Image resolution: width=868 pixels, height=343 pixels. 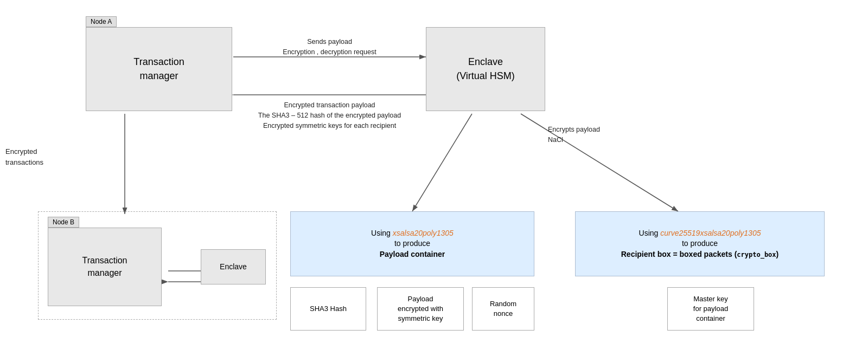 What do you see at coordinates (711, 309) in the screenshot?
I see `master-key-box: Master keyfor payloadcontainer` at bounding box center [711, 309].